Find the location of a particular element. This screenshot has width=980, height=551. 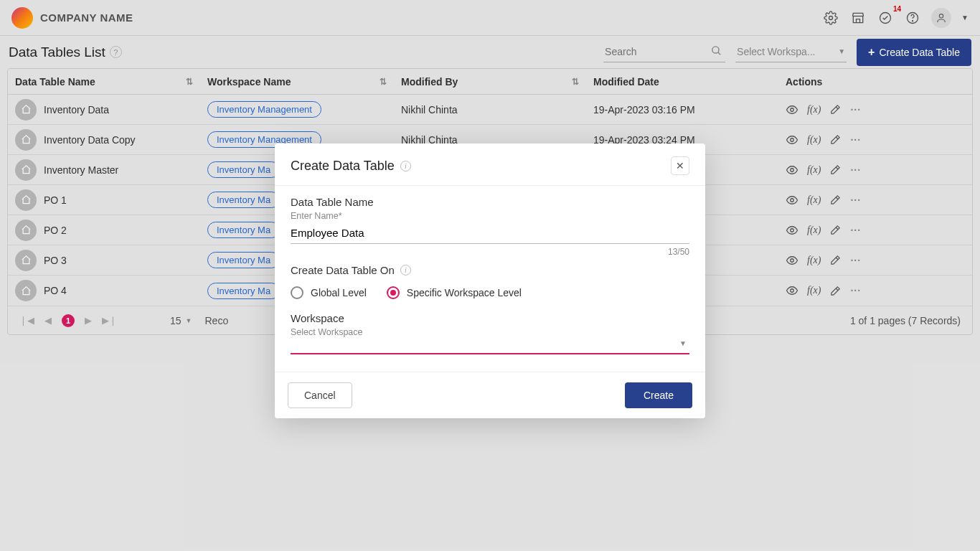

create-button: Create is located at coordinates (659, 395).